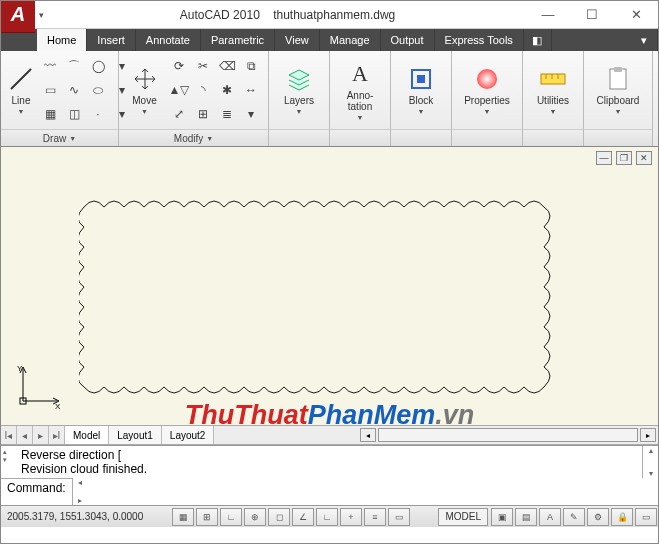  What do you see at coordinates (648, 435) in the screenshot?
I see `hscroll-right: ▸` at bounding box center [648, 435].